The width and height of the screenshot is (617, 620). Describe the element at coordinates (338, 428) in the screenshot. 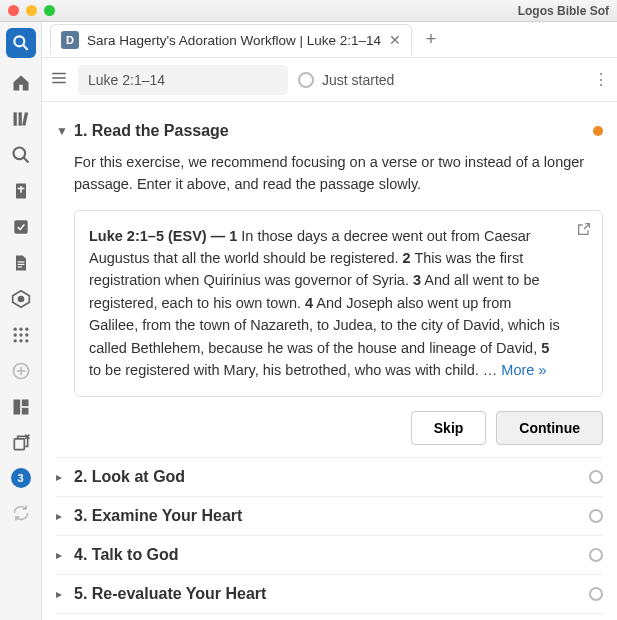

I see `section-1-buttons: Skip Continue` at that location.